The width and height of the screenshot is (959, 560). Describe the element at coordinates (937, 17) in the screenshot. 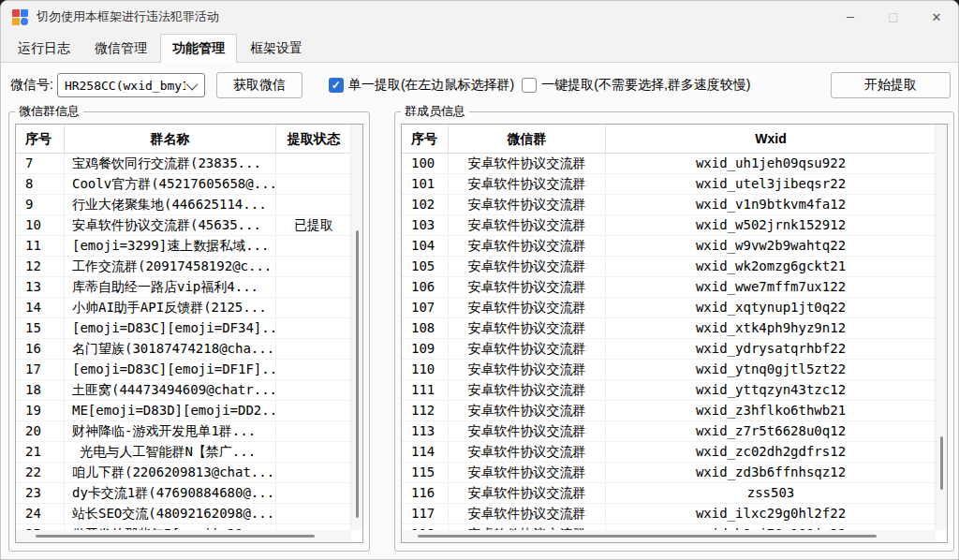

I see `close-button: ✕` at that location.